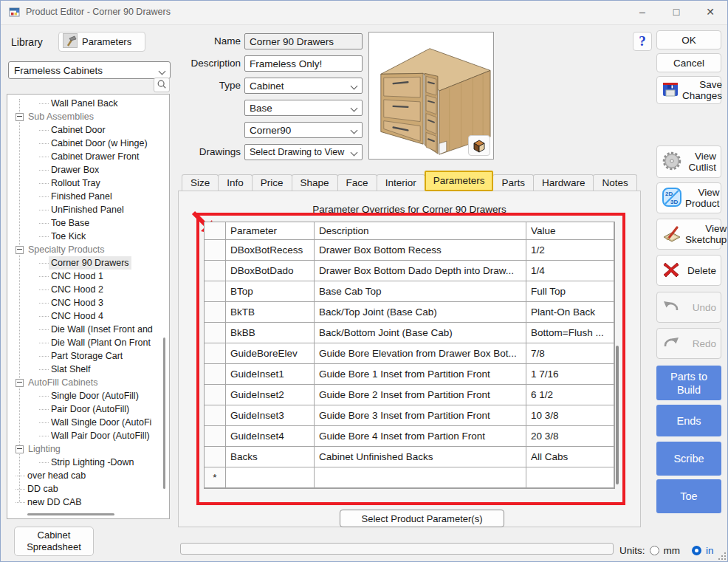 The height and width of the screenshot is (562, 728). What do you see at coordinates (83, 316) in the screenshot?
I see `tree-item: CNC Hood 4` at bounding box center [83, 316].